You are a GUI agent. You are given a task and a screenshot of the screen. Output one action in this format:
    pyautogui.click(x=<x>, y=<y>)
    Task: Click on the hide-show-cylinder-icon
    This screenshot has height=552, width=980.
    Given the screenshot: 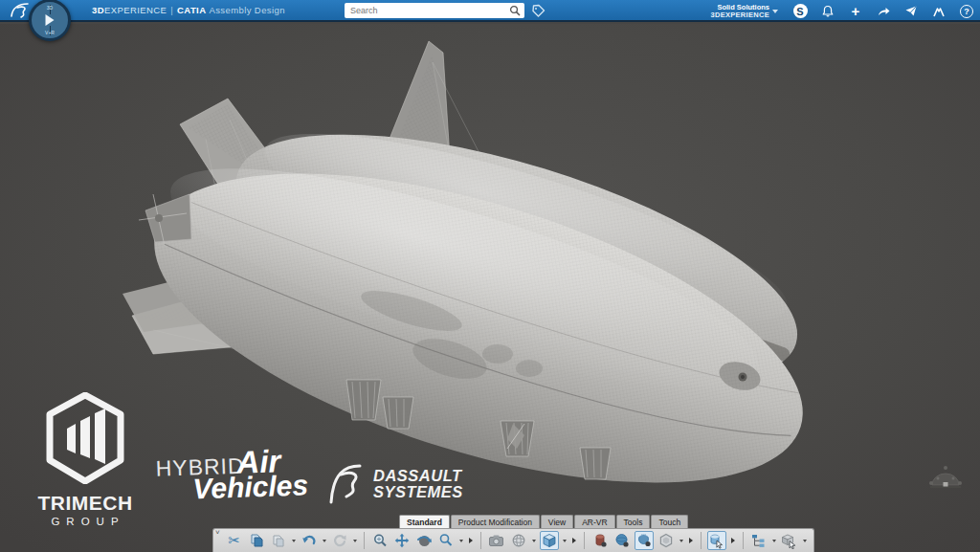 What is the action you would take?
    pyautogui.click(x=600, y=541)
    